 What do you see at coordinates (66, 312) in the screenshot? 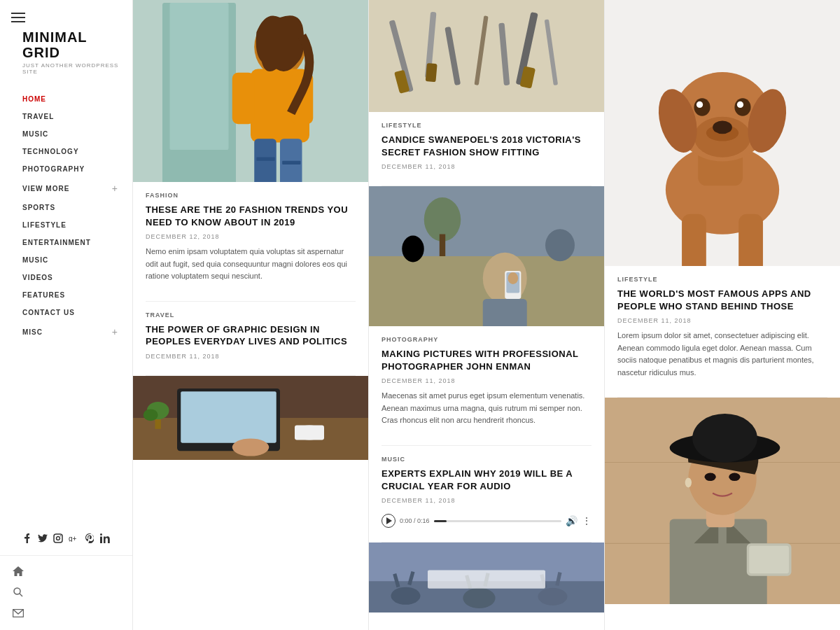
I see `sidebar-item-contactus: CONTACT US` at bounding box center [66, 312].